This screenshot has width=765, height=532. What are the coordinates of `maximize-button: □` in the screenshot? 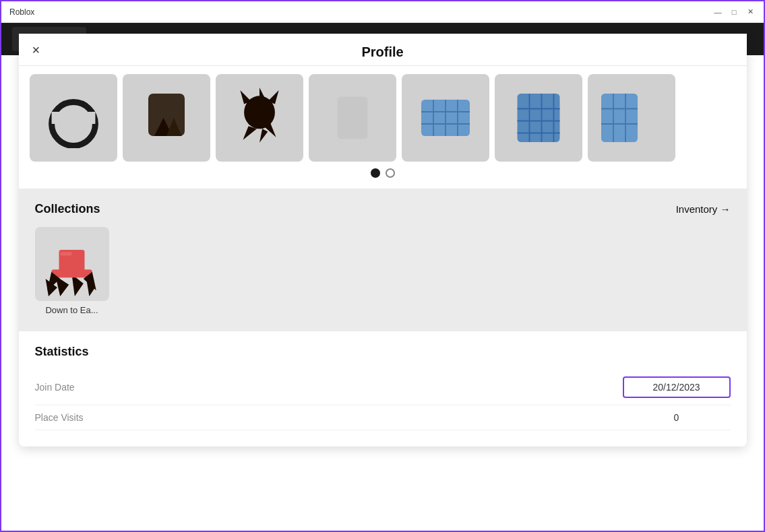 It's located at (734, 12).